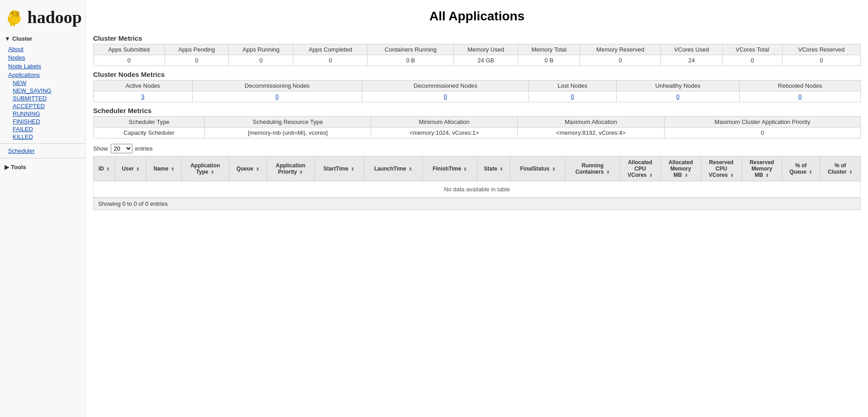  Describe the element at coordinates (290, 169) in the screenshot. I see `th-application-priority: ApplicationPriority ⇕` at that location.